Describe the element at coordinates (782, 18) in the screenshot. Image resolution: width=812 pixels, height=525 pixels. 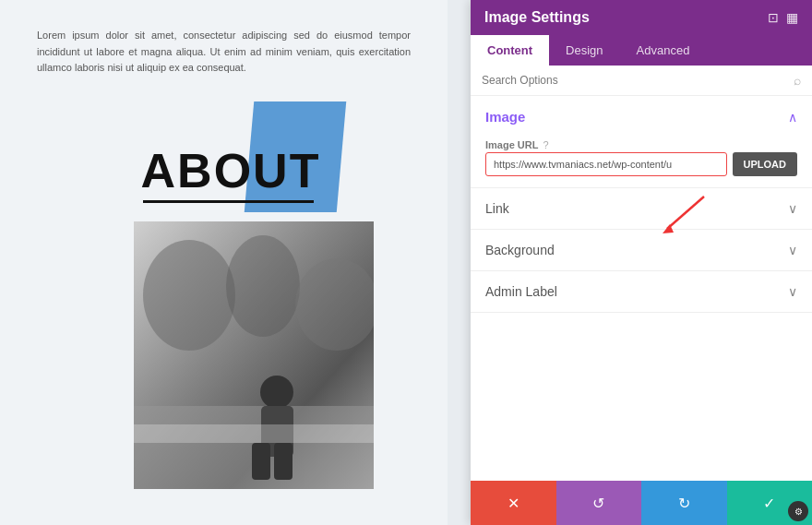
I see `panel-header-icons: ⊡ ▦` at that location.